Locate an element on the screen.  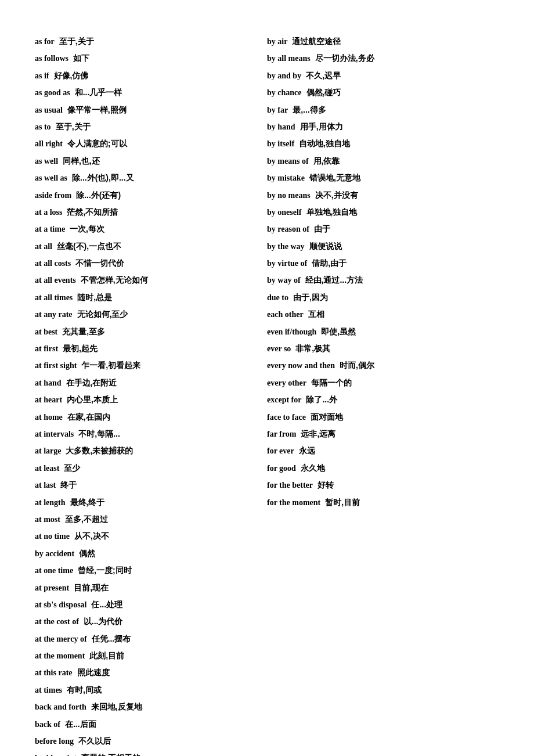
phrase-text: back and forth is located at coordinates (60, 707).